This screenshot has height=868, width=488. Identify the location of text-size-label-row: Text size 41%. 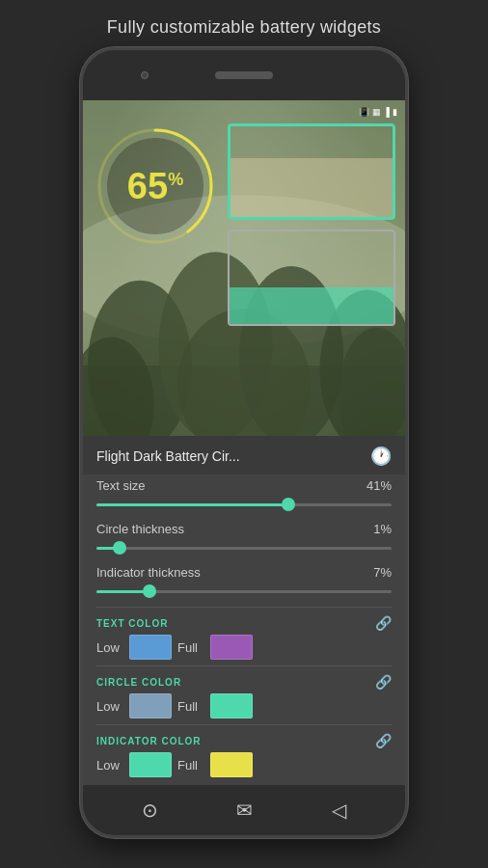
(244, 486).